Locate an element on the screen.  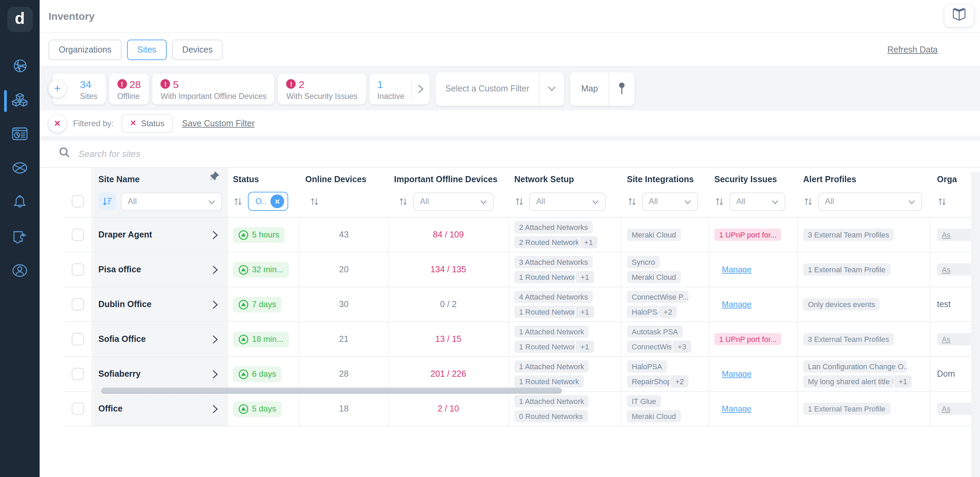
search-input is located at coordinates (283, 154).